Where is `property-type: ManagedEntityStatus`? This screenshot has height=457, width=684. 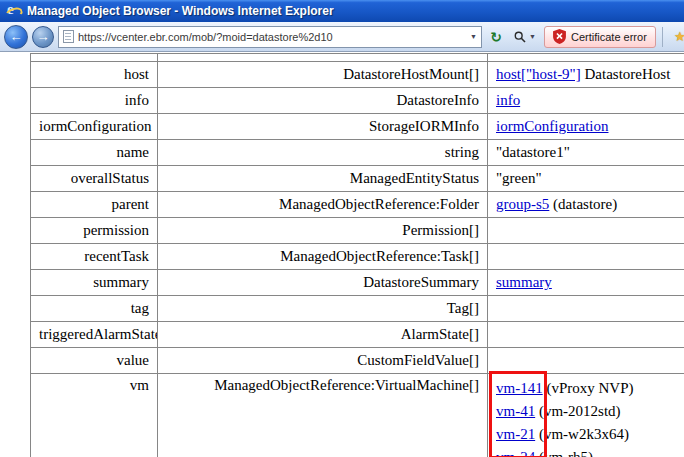 property-type: ManagedEntityStatus is located at coordinates (323, 179).